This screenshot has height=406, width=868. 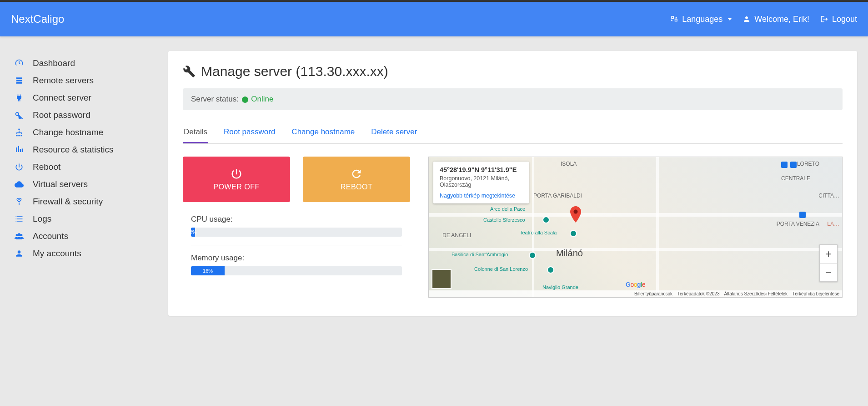 What do you see at coordinates (356, 187) in the screenshot?
I see `reboot-label: REBOOT` at bounding box center [356, 187].